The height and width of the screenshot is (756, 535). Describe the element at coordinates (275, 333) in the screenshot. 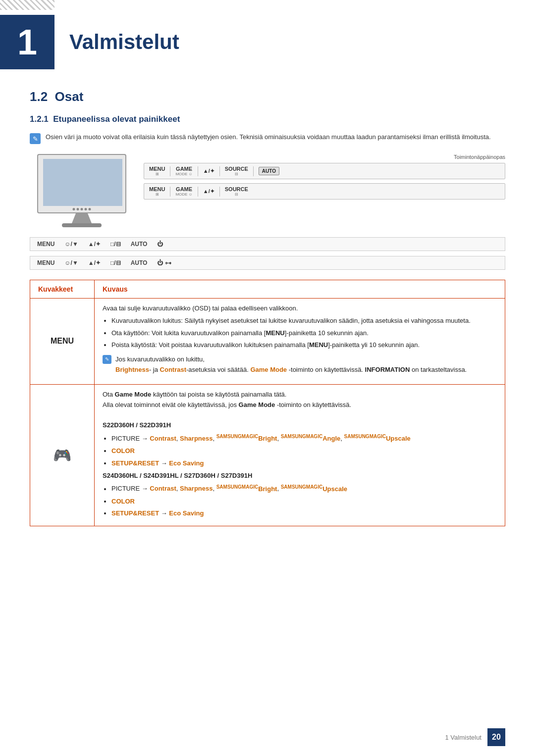

I see `menu-bold-1: MENU` at that location.